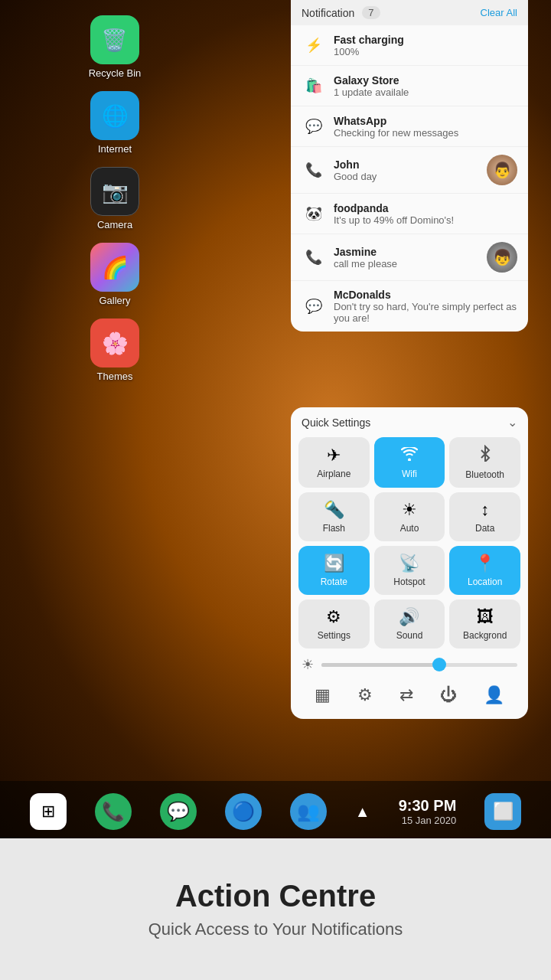  Describe the element at coordinates (409, 474) in the screenshot. I see `tile-wifi-label: Wifi` at that location.